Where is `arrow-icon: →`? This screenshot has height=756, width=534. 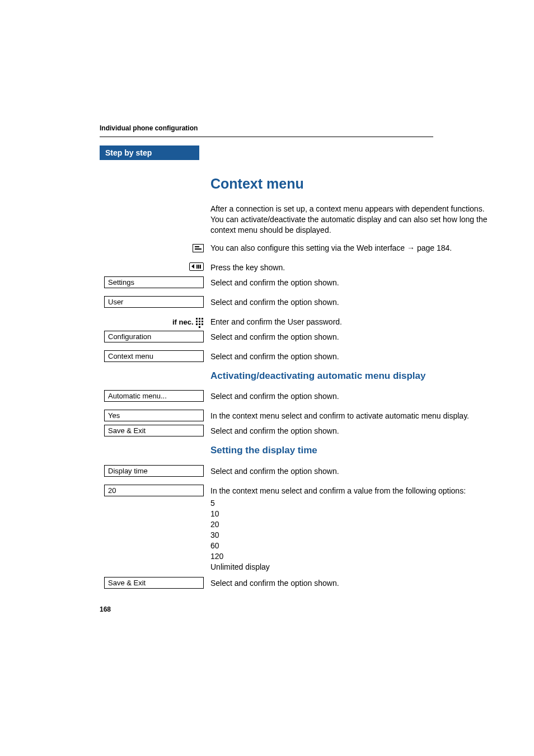
arrow-icon: → is located at coordinates (411, 248).